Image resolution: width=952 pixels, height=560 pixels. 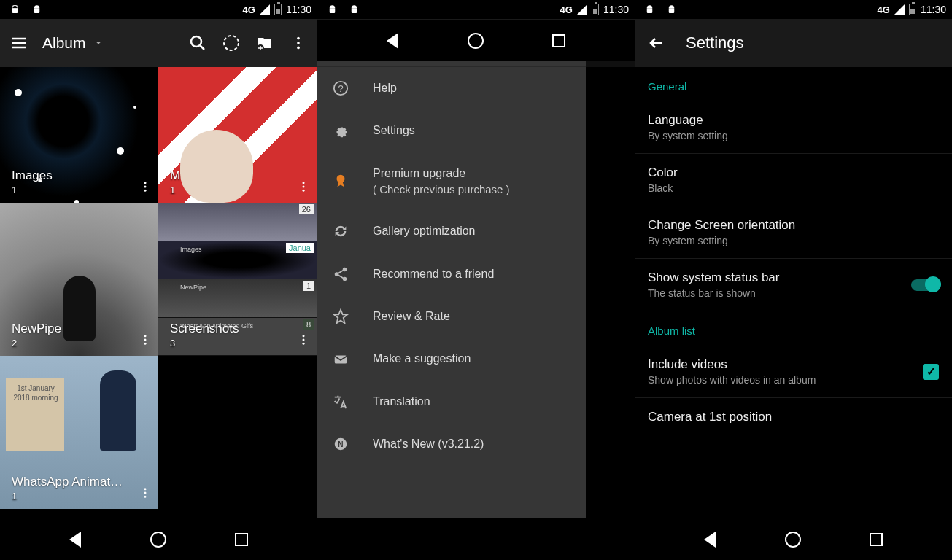 I want to click on search-icon, so click(x=198, y=43).